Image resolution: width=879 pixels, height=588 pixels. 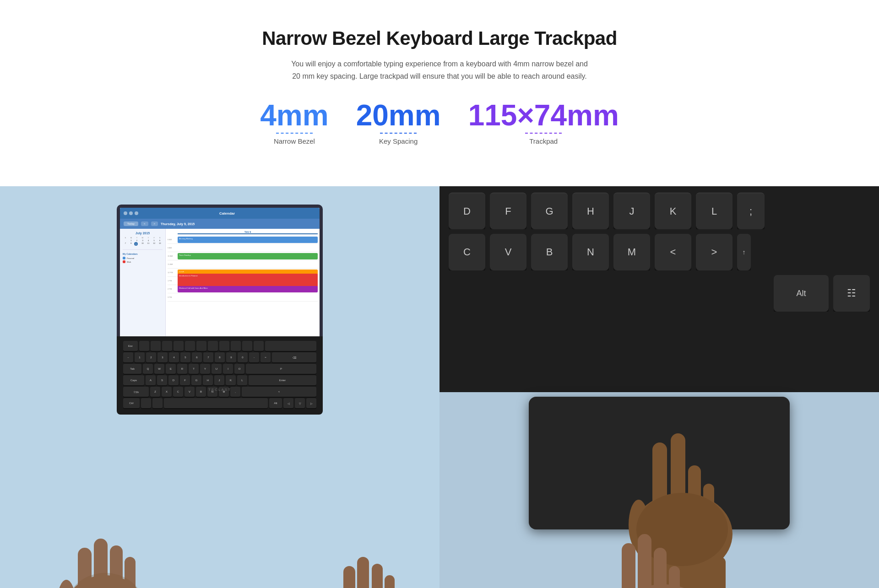 I want to click on big-key-alt: Alt, so click(x=801, y=293).